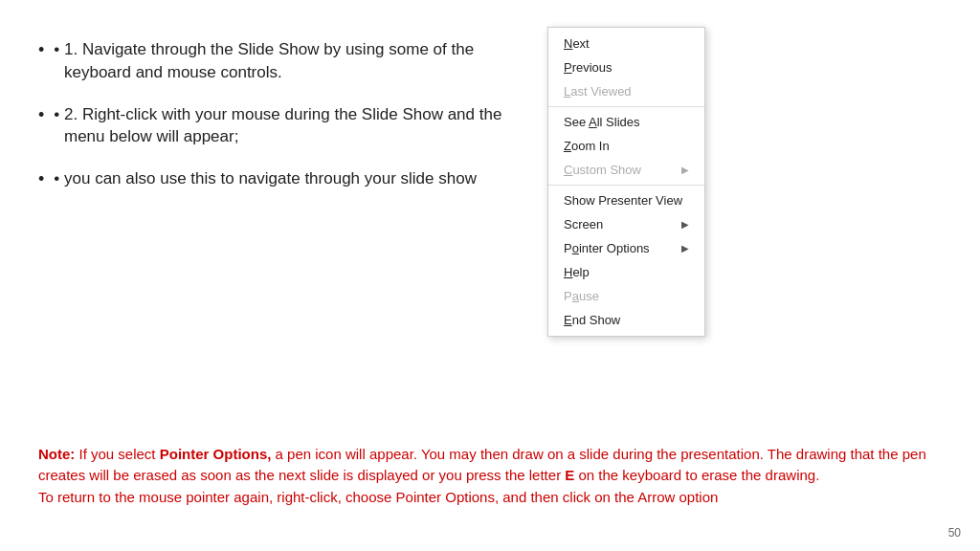 The height and width of the screenshot is (551, 980). What do you see at coordinates (626, 170) in the screenshot?
I see `menu-item-custom-show: Custom Show ▶` at bounding box center [626, 170].